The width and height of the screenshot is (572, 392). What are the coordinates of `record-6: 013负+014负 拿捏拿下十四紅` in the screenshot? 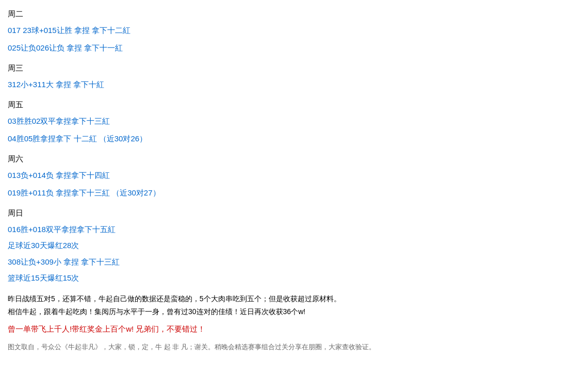 It's located at (286, 175).